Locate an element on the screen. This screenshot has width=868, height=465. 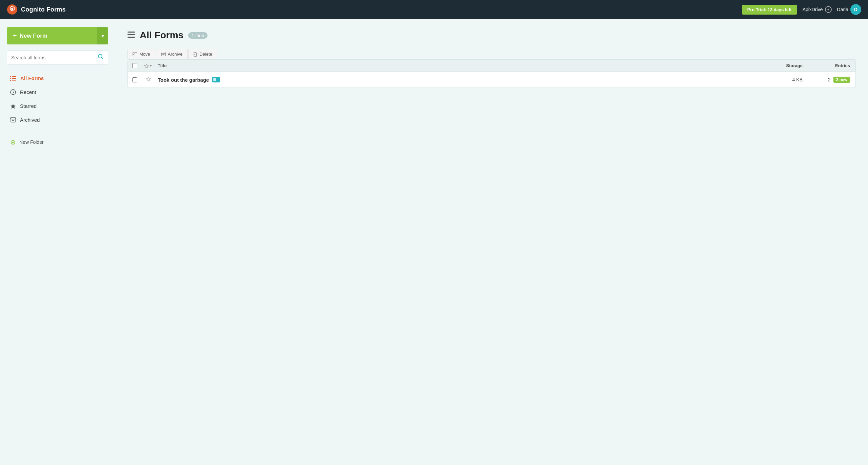
sidebar-item-label-all-forms: All Forms is located at coordinates (32, 78).